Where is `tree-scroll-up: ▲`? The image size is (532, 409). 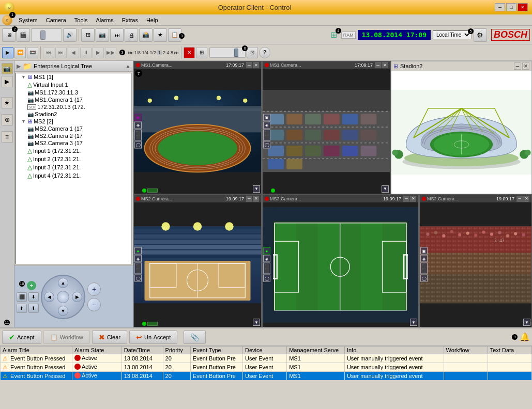
tree-scroll-up: ▲ is located at coordinates (128, 66).